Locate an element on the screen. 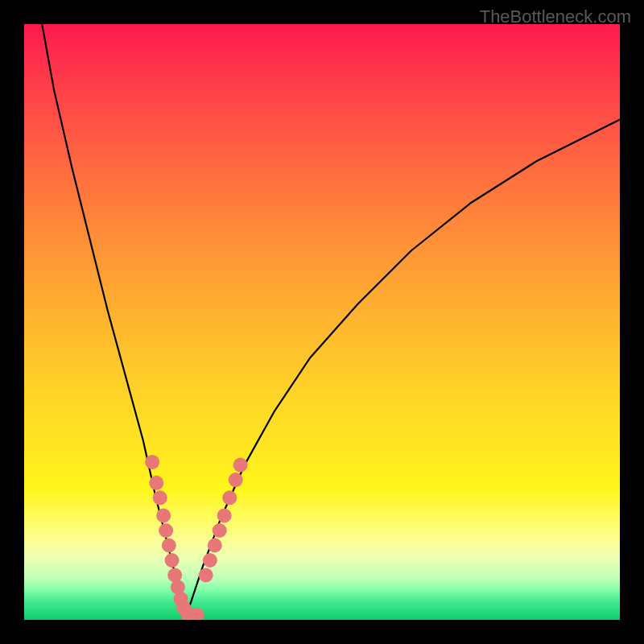 This screenshot has width=644, height=644. data-points-group is located at coordinates (196, 538).